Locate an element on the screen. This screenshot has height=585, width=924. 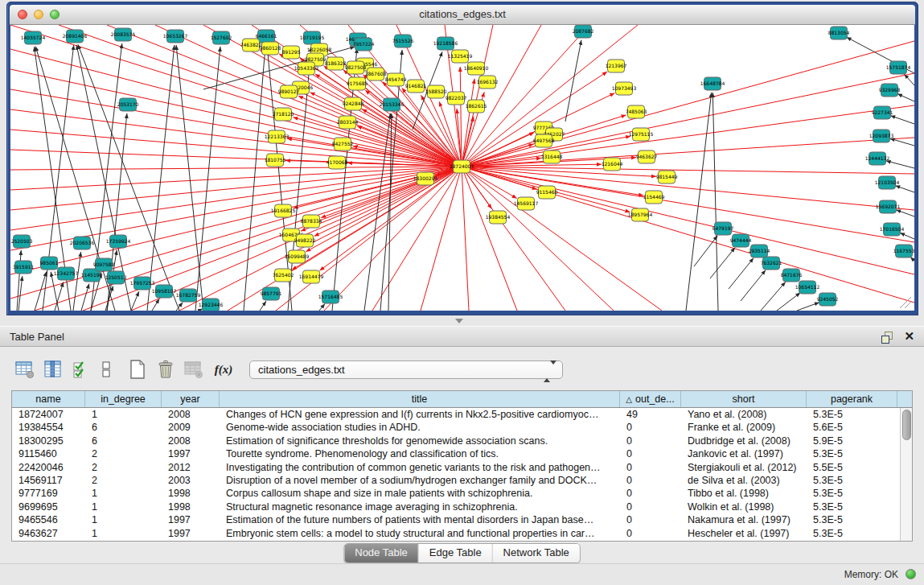
graph-node: 1588520 is located at coordinates (436, 92).